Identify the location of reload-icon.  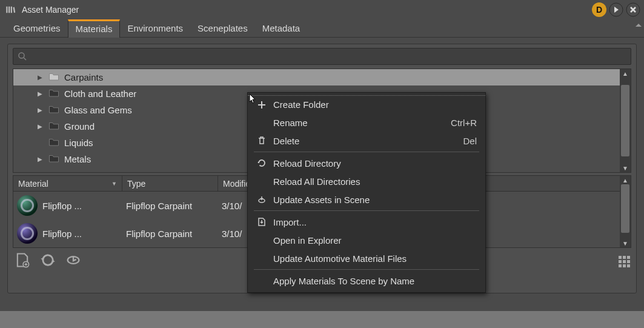
(262, 163).